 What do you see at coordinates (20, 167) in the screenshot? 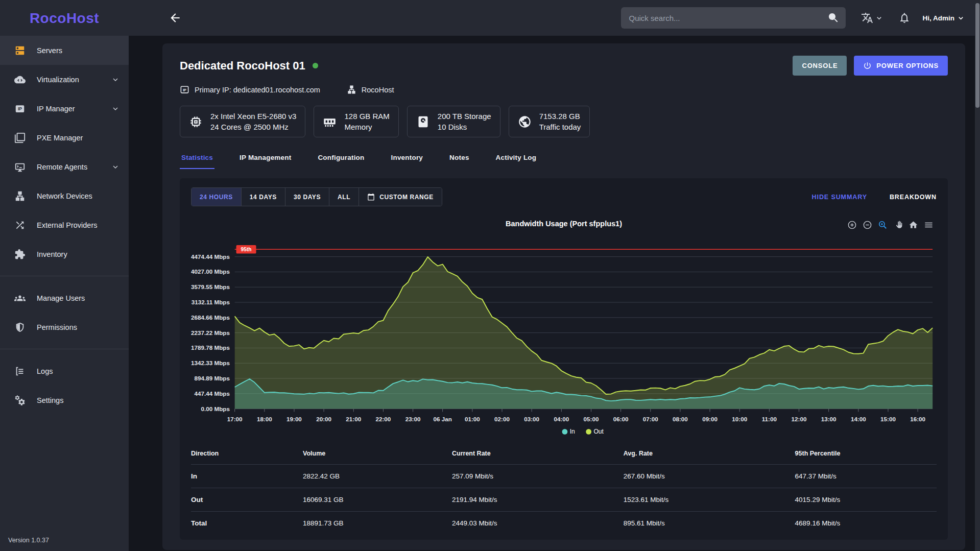
I see `terminal-icon` at bounding box center [20, 167].